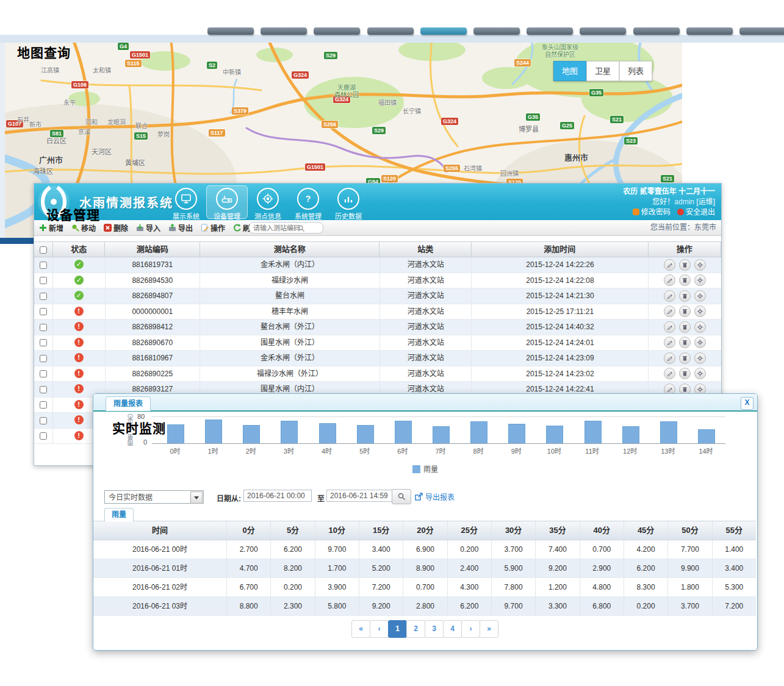 The width and height of the screenshot is (784, 686). What do you see at coordinates (434, 496) in the screenshot?
I see `export-report-link: 导出报表` at bounding box center [434, 496].